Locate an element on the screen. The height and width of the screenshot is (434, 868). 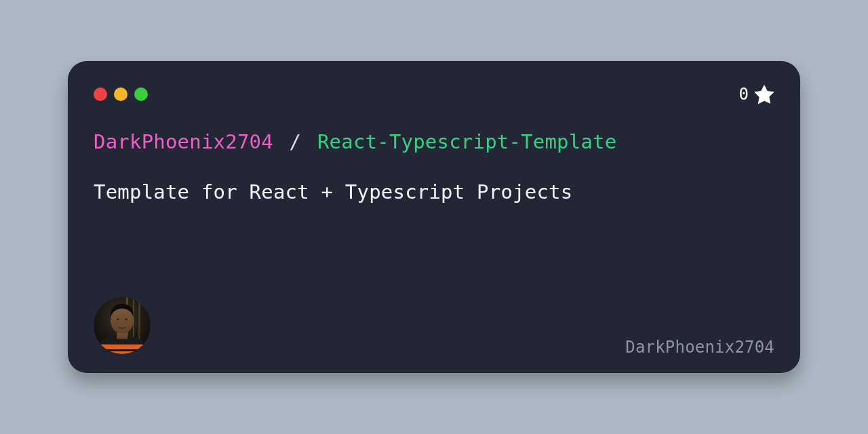
traffic-lights is located at coordinates (121, 94).